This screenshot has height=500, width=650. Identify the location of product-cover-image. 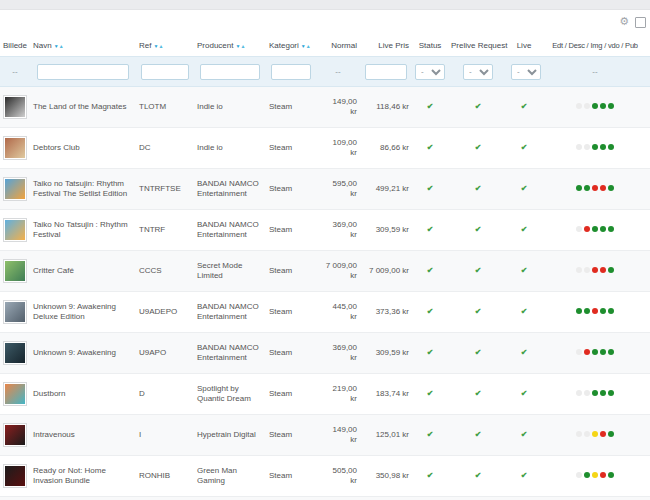
(15, 107).